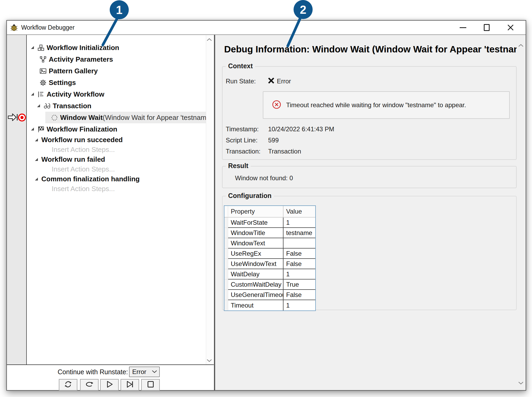  I want to click on table-row: WaitForState1, so click(270, 223).